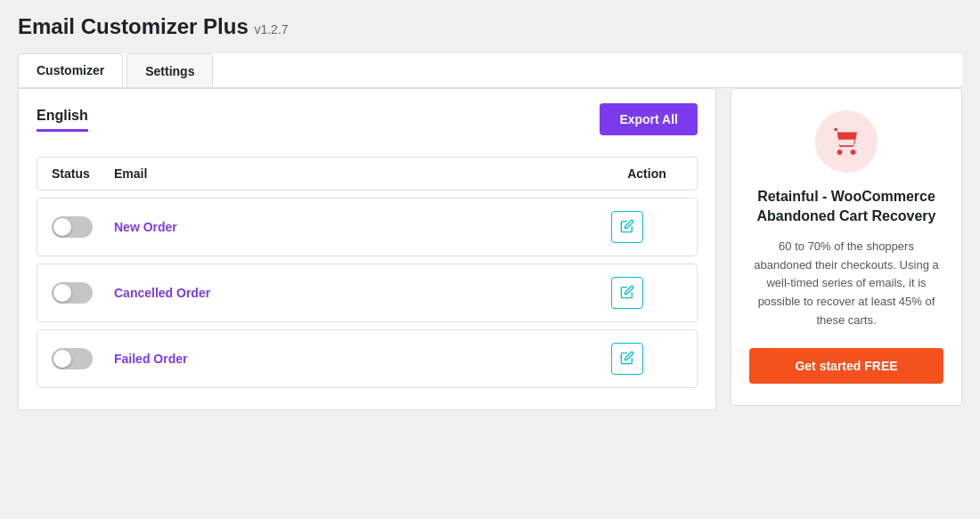 Image resolution: width=980 pixels, height=519 pixels. What do you see at coordinates (169, 70) in the screenshot?
I see `tab-settings: Settings` at bounding box center [169, 70].